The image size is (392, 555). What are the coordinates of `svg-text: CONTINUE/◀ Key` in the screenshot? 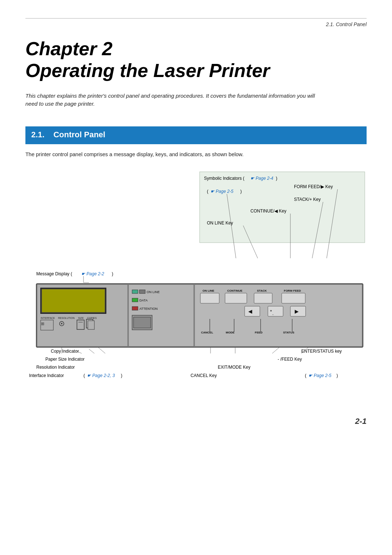 It's located at (269, 211).